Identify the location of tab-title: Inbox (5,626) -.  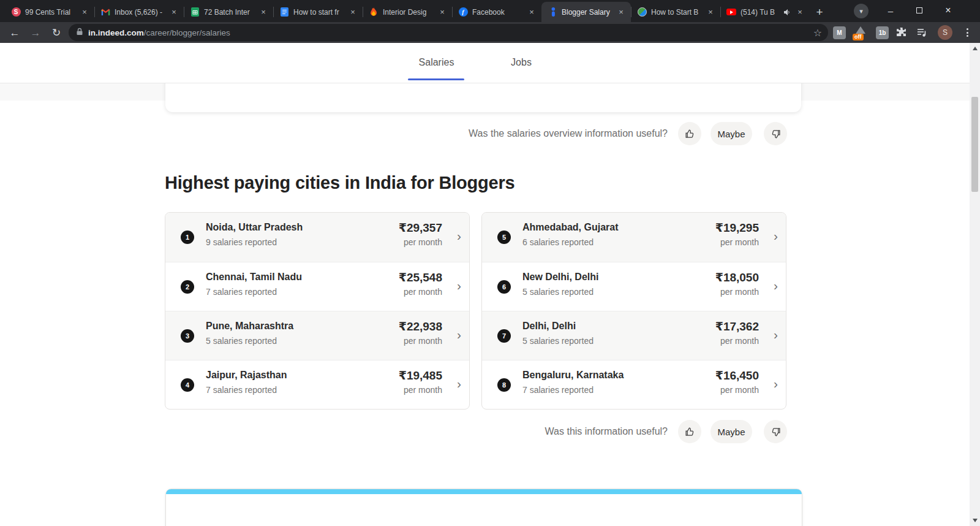
(140, 12).